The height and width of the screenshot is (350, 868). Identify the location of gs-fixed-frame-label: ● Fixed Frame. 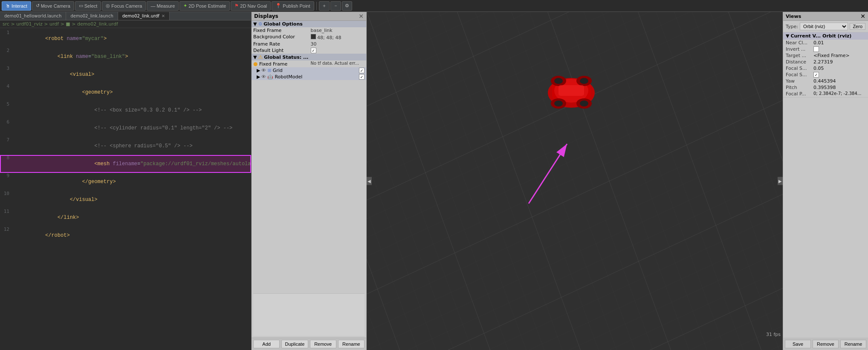
(281, 64).